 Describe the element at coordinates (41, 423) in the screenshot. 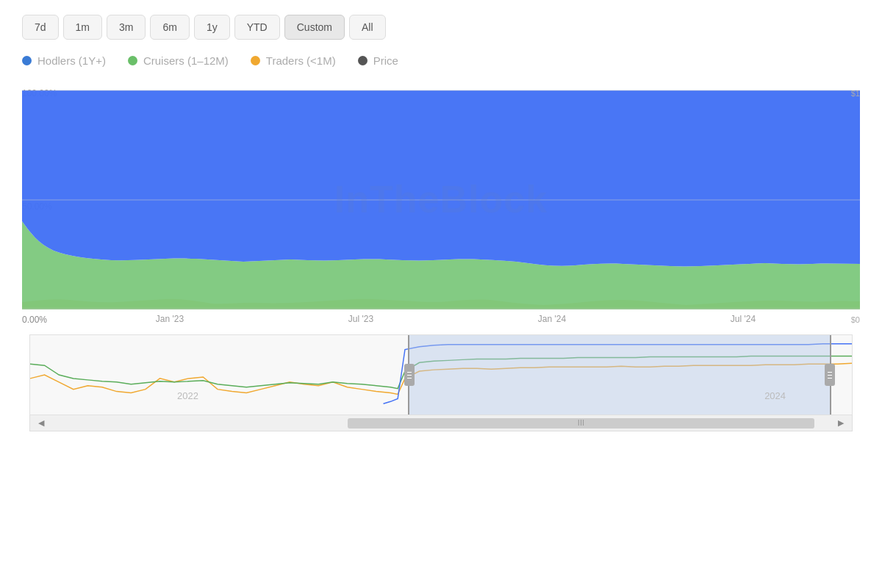

I see `scroll-left-button: ◀` at that location.